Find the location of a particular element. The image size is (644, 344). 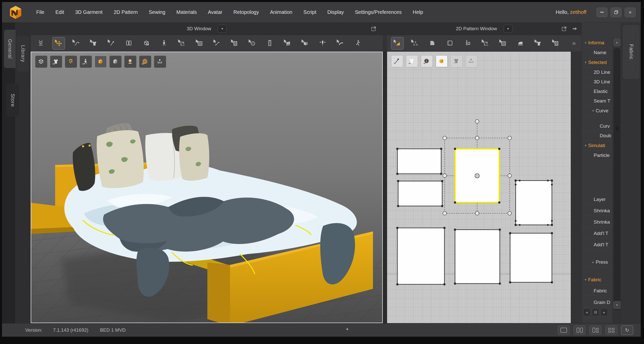

menu-item-help: Help is located at coordinates (418, 12).